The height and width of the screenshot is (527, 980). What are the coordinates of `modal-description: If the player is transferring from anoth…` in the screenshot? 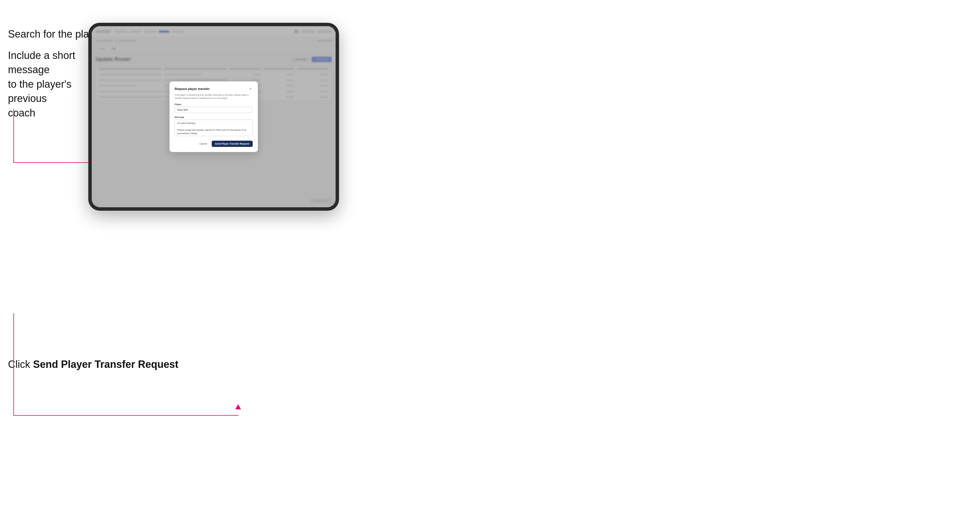 It's located at (214, 97).